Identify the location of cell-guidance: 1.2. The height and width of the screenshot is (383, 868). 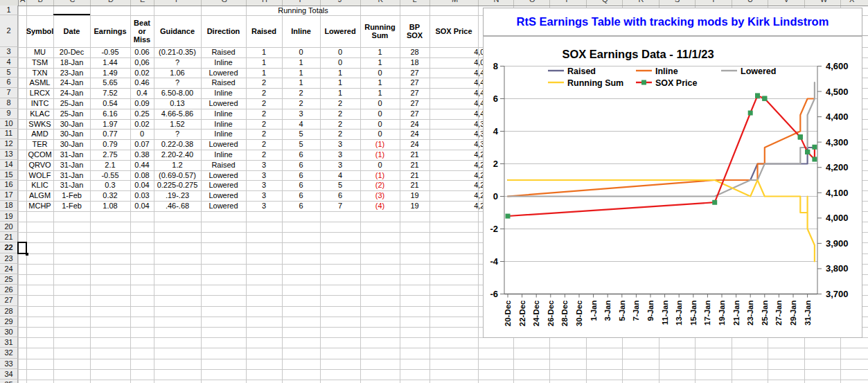
(177, 165).